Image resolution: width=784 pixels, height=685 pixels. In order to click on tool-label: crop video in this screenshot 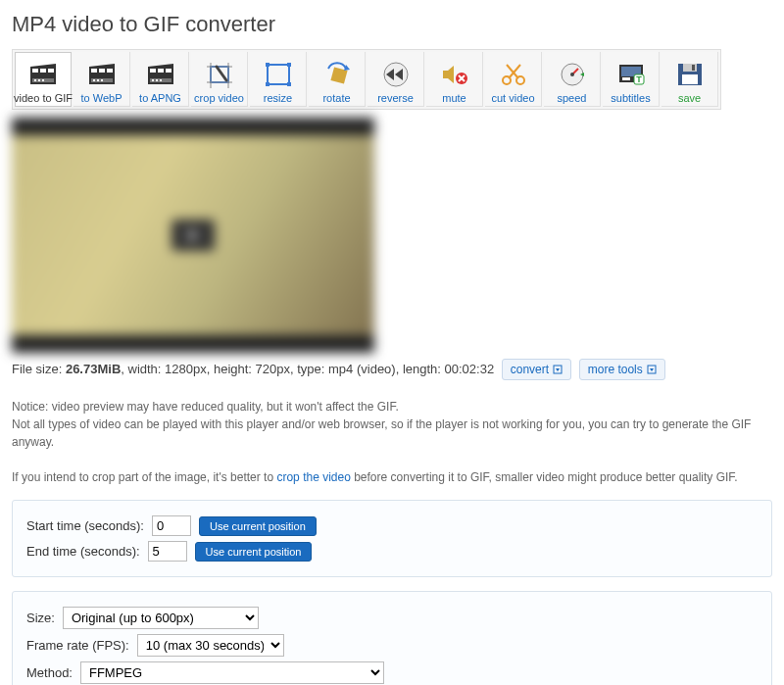, I will do `click(220, 98)`.